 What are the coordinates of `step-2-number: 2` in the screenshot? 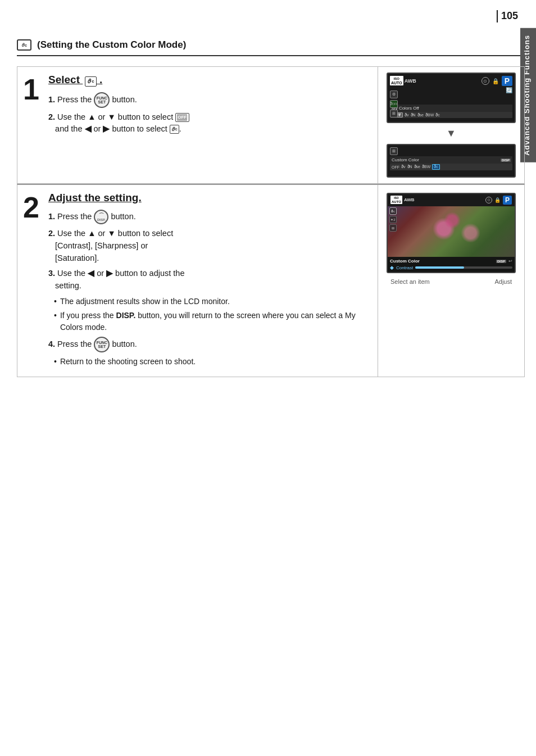 It's located at (33, 281).